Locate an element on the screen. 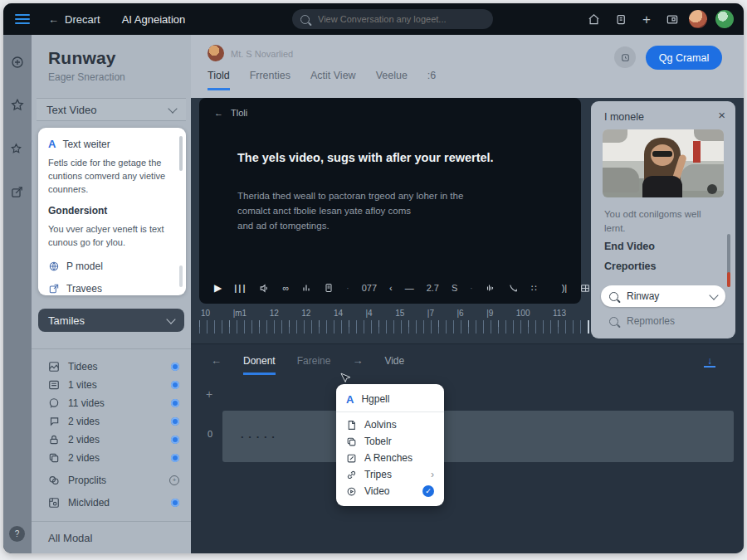 This screenshot has width=747, height=560. close-icon: × is located at coordinates (722, 114).